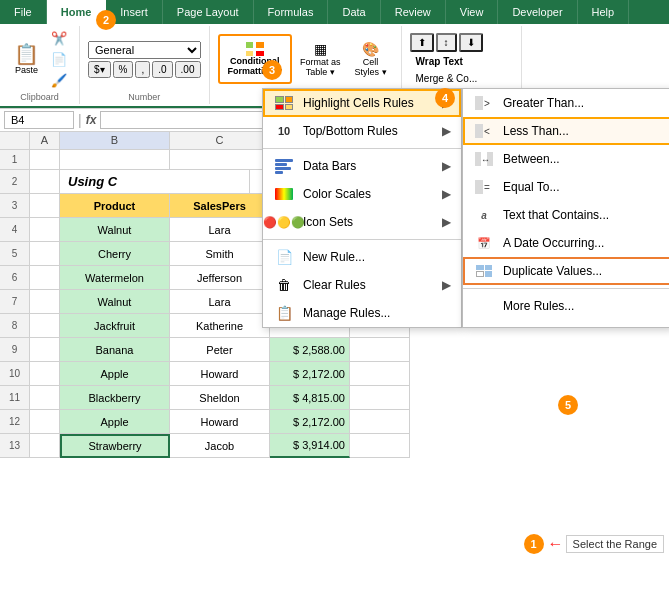 This screenshot has height=606, width=669. Describe the element at coordinates (362, 131) in the screenshot. I see `top-bottom-rules-item: 10 Top/Bottom Rules ▶` at that location.